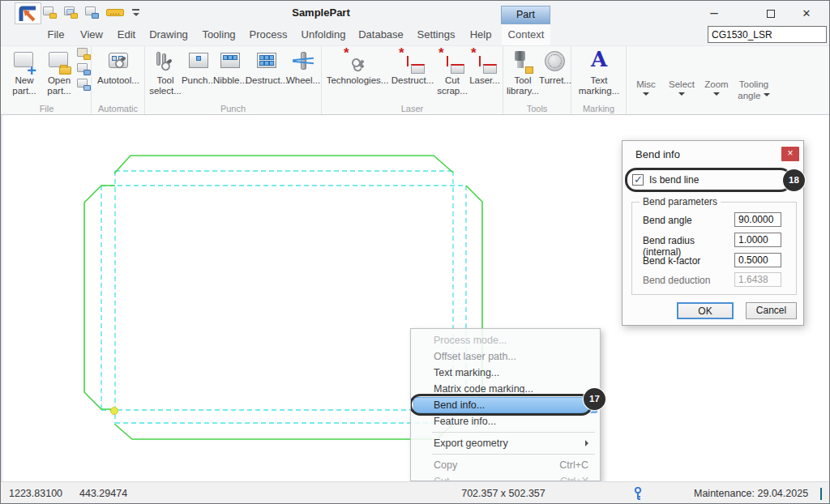 This screenshot has height=504, width=830. I want to click on menu-settings: Settings, so click(436, 35).